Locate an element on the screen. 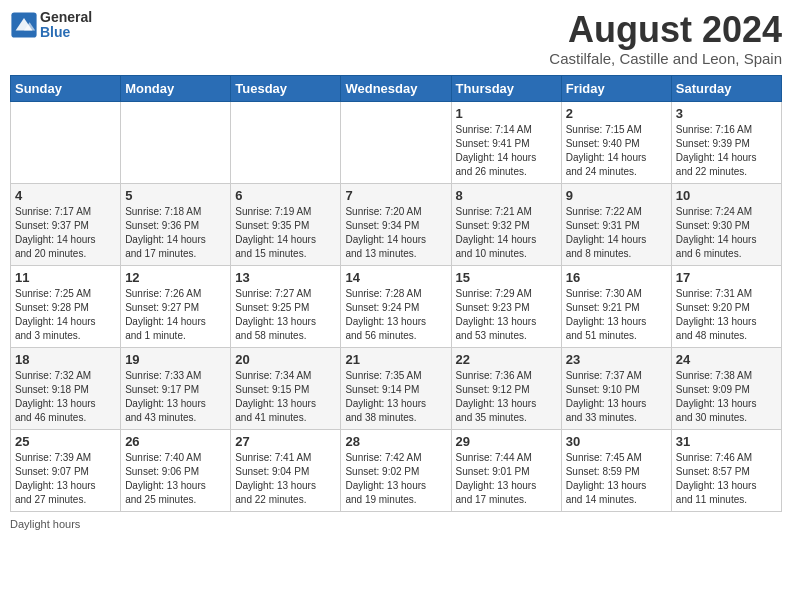  calendar-week-row: 11Sunrise: 7:25 AM Sunset: 9:28 PM Dayli… is located at coordinates (396, 306).